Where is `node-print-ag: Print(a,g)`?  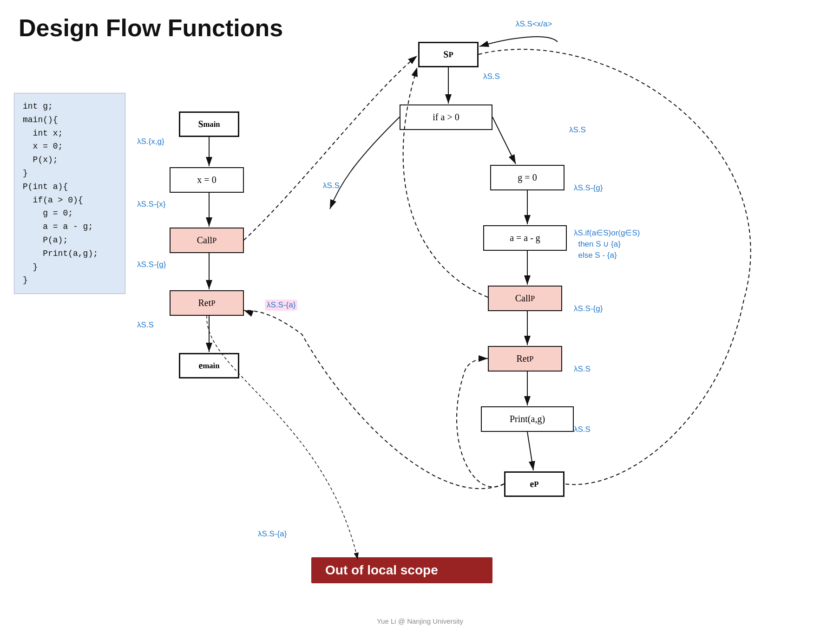 node-print-ag: Print(a,g) is located at coordinates (527, 419).